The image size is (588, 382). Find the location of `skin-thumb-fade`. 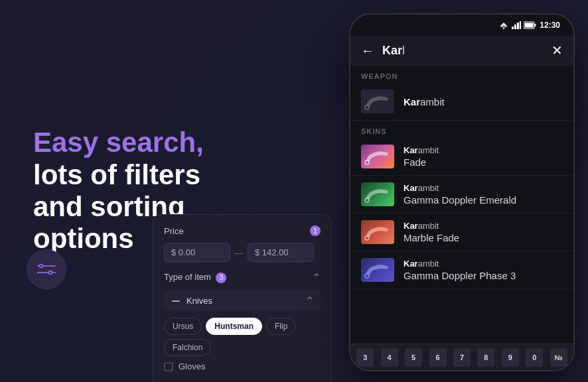

skin-thumb-fade is located at coordinates (378, 157).